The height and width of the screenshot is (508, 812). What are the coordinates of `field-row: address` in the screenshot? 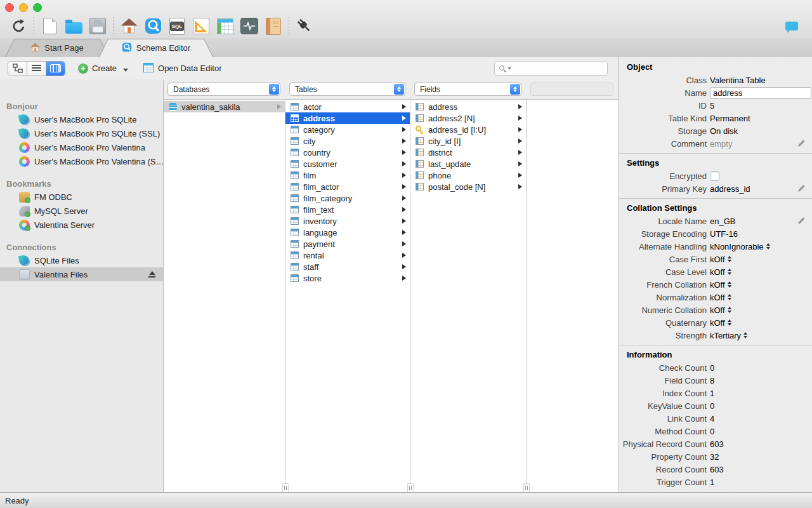 It's located at (468, 107).